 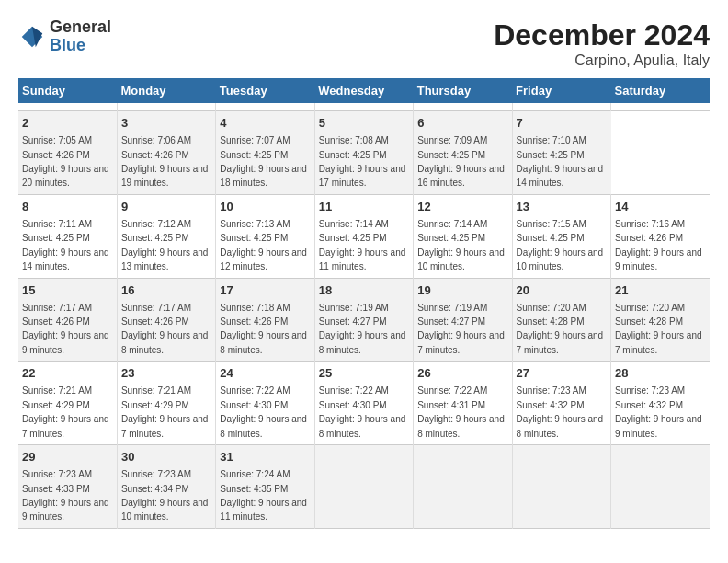 I want to click on day-info: Sunrise: 7:13 AMSunset: 4:25 PMDaylight:…, so click(x=263, y=245).